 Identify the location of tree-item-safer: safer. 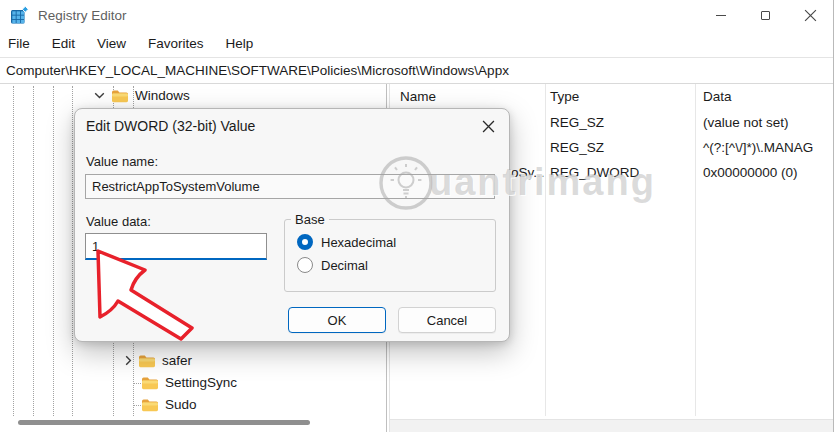
(158, 360).